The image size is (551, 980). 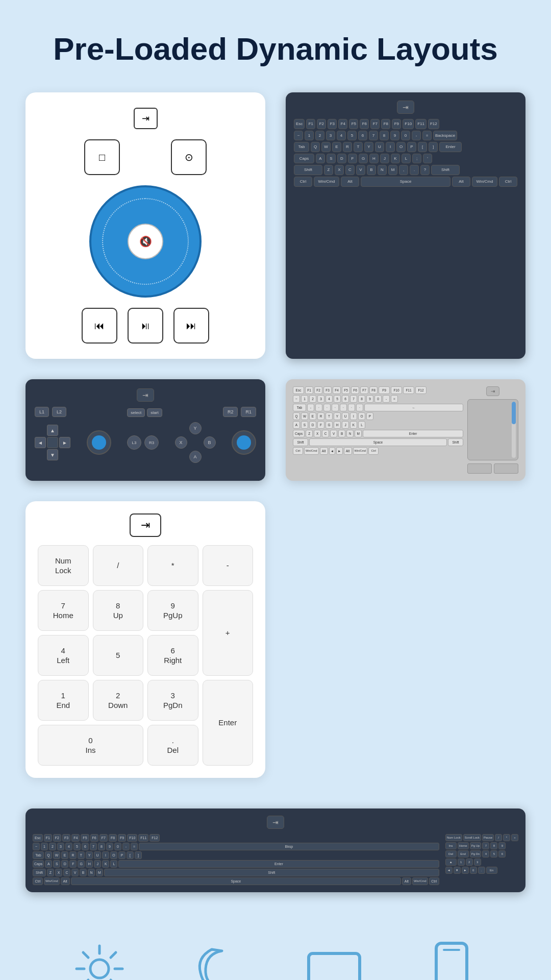 What do you see at coordinates (360, 451) in the screenshot?
I see `laptop-win-r: Win/Cmd` at bounding box center [360, 451].